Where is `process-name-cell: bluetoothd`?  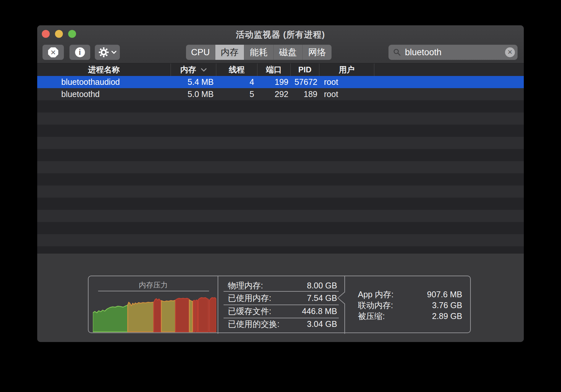
process-name-cell: bluetoothd is located at coordinates (104, 94).